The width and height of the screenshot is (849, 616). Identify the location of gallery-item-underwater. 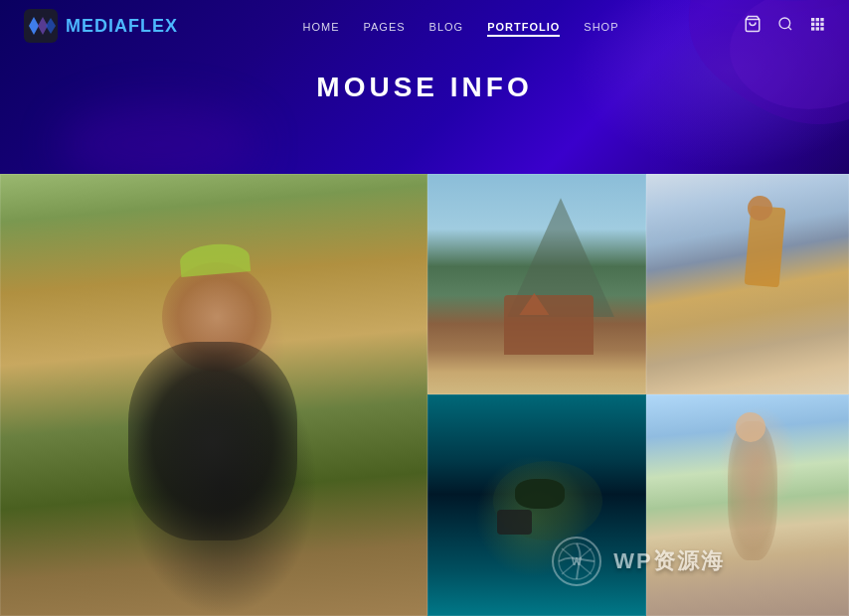
(537, 505).